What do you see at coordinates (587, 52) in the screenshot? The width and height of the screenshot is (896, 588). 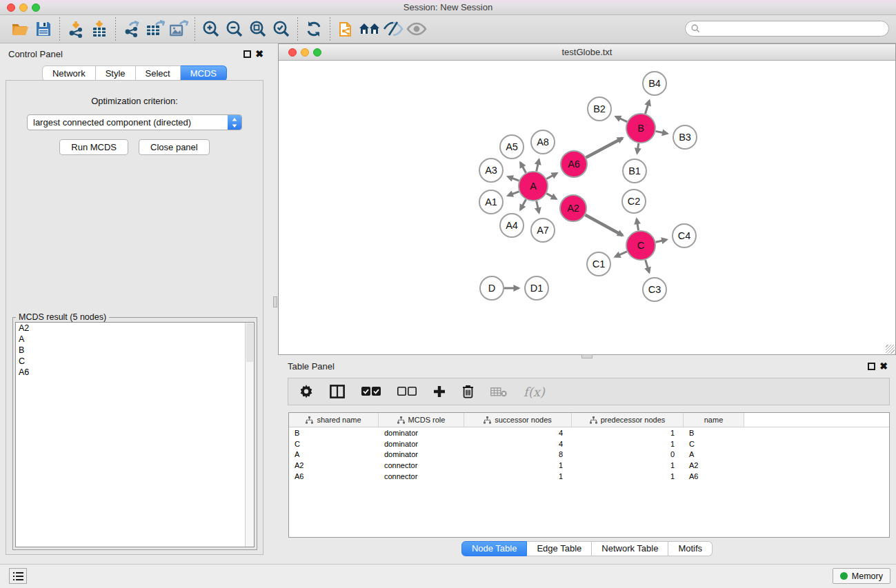 I see `network-window-titlebar: testGlobe.txt` at bounding box center [587, 52].